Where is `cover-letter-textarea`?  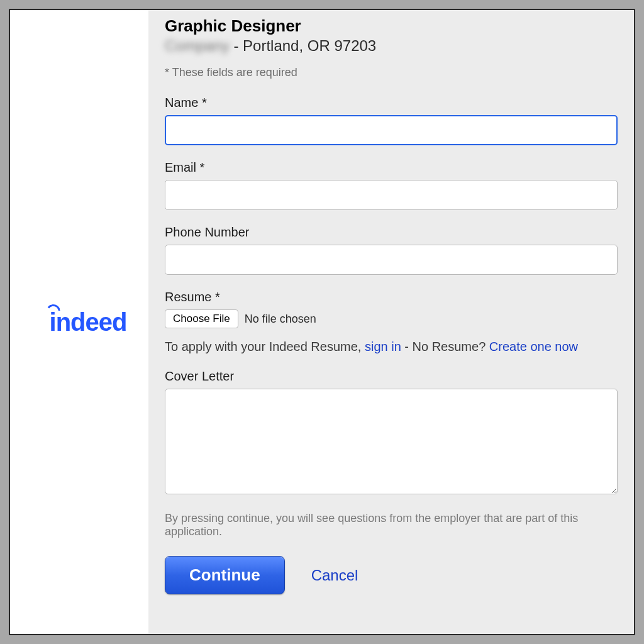 cover-letter-textarea is located at coordinates (391, 441).